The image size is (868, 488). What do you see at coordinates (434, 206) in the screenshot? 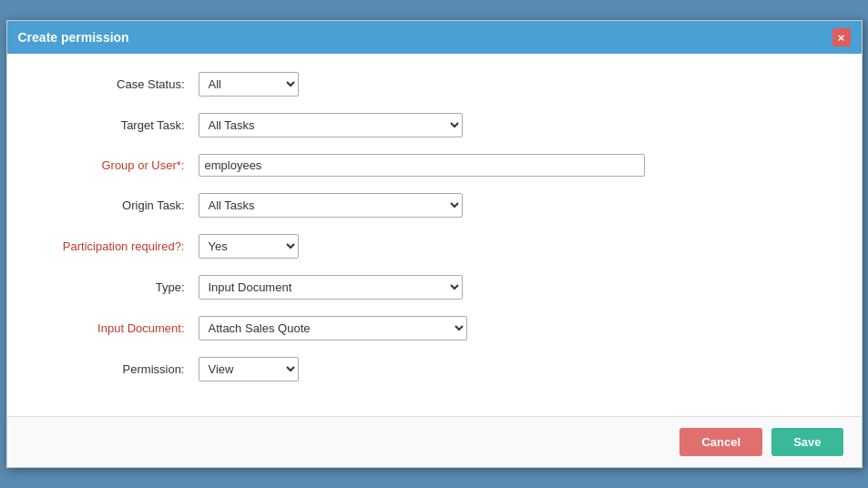
I see `origin-task-row: Origin Task: All Tasks Task 1 Task 2` at bounding box center [434, 206].